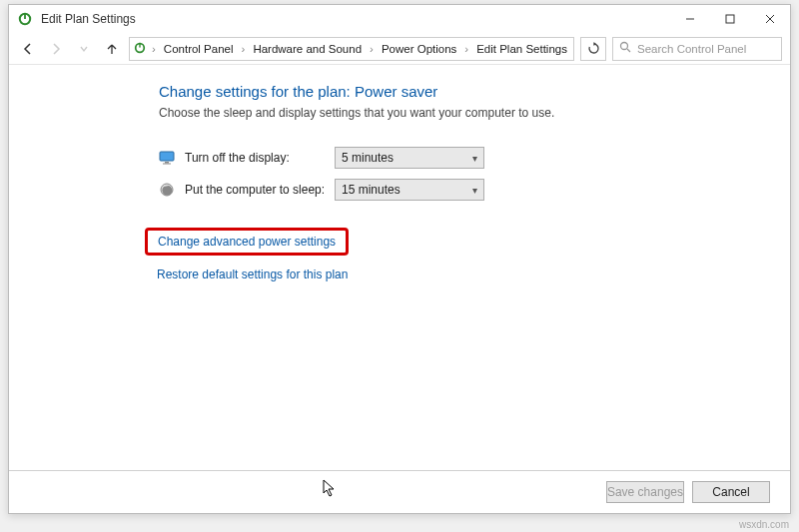 This screenshot has width=799, height=532. I want to click on page-heading: Change settings for the plan: Power save…, so click(469, 92).